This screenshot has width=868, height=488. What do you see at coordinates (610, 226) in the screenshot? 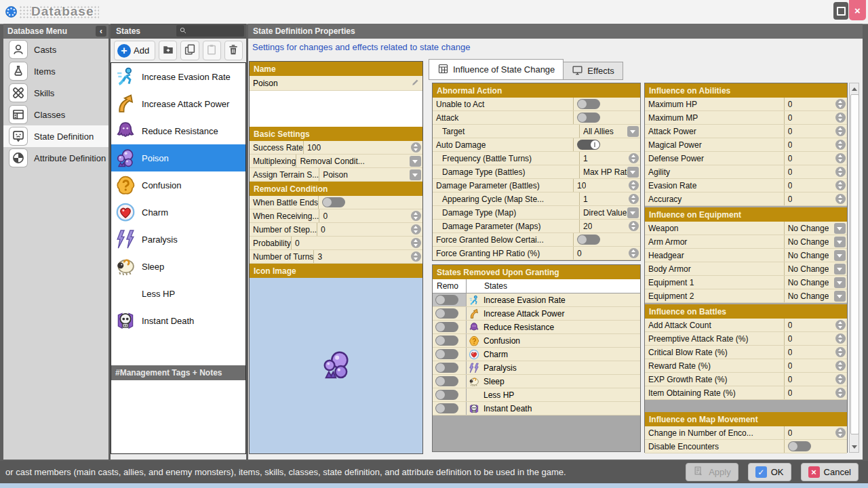
I see `field-damage-parameter-maps: 20` at bounding box center [610, 226].